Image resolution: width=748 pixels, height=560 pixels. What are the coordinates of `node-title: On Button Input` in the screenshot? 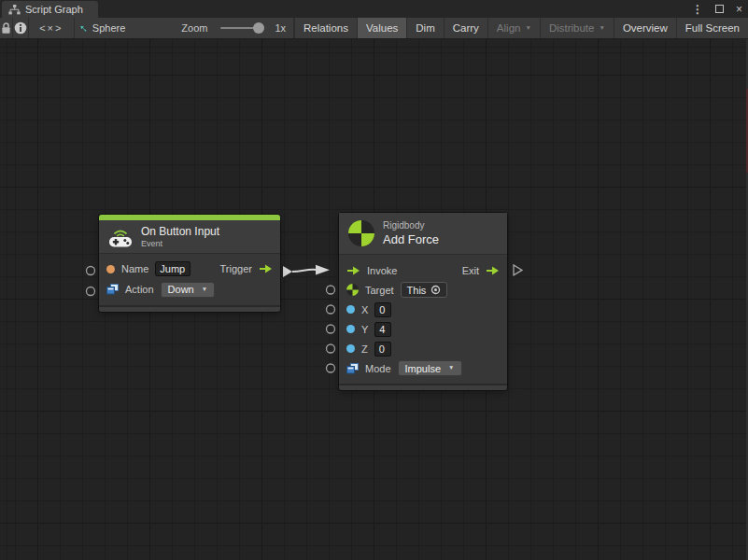 It's located at (180, 231).